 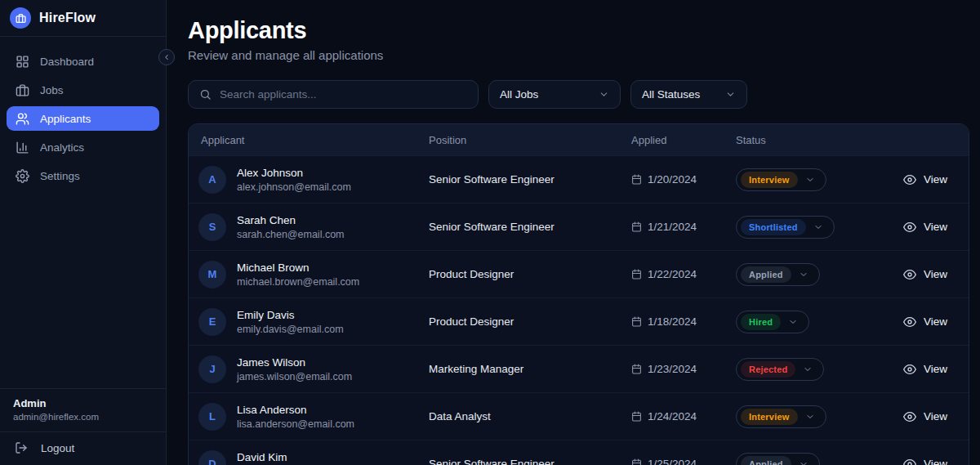 What do you see at coordinates (761, 322) in the screenshot?
I see `status-badge: Hired` at bounding box center [761, 322].